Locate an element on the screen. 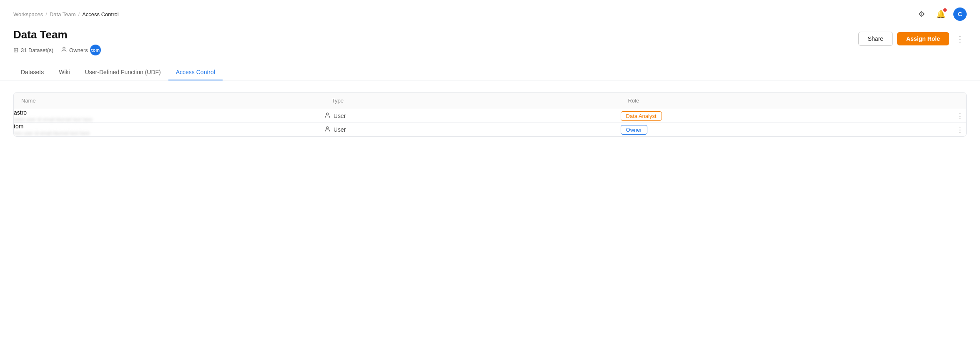  breadcrumb-current: Access Control is located at coordinates (100, 14).